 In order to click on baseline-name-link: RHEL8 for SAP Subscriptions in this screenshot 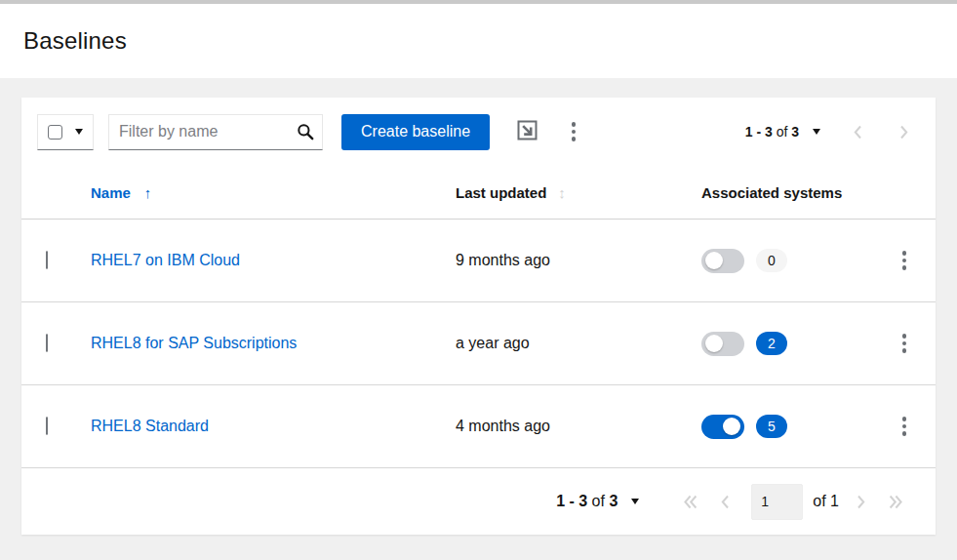, I will do `click(193, 343)`.